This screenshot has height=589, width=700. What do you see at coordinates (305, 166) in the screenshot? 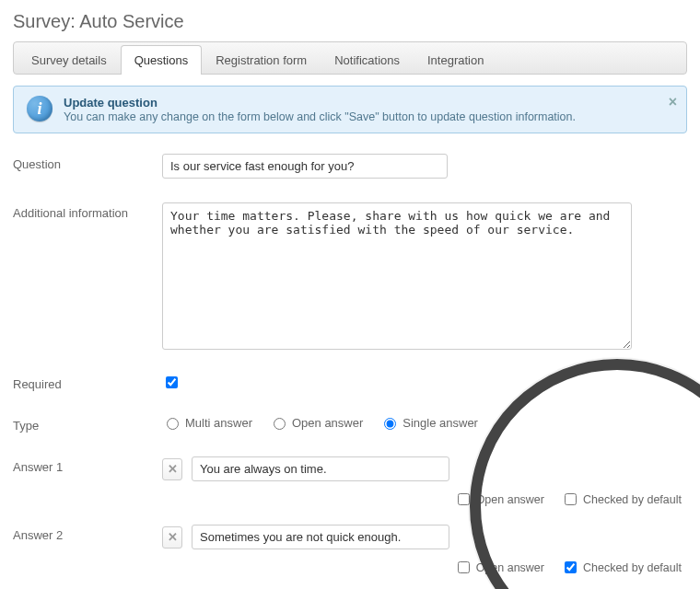
I see `question-input` at bounding box center [305, 166].